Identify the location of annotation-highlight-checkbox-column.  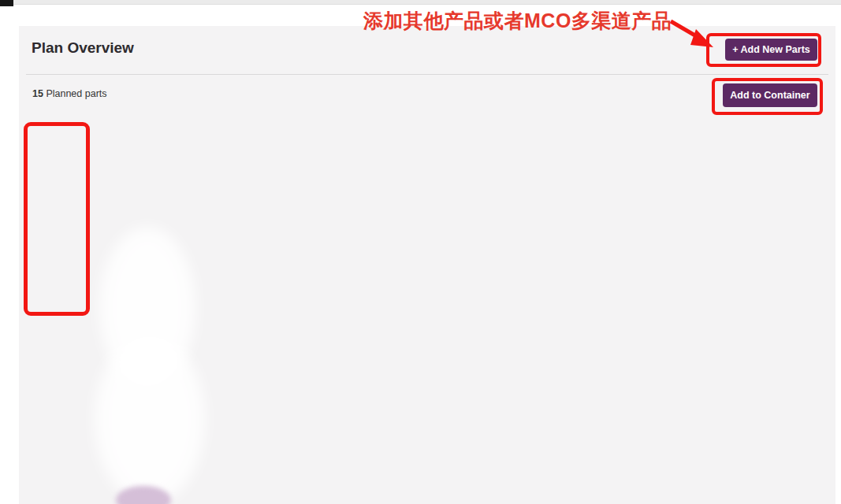
(57, 219).